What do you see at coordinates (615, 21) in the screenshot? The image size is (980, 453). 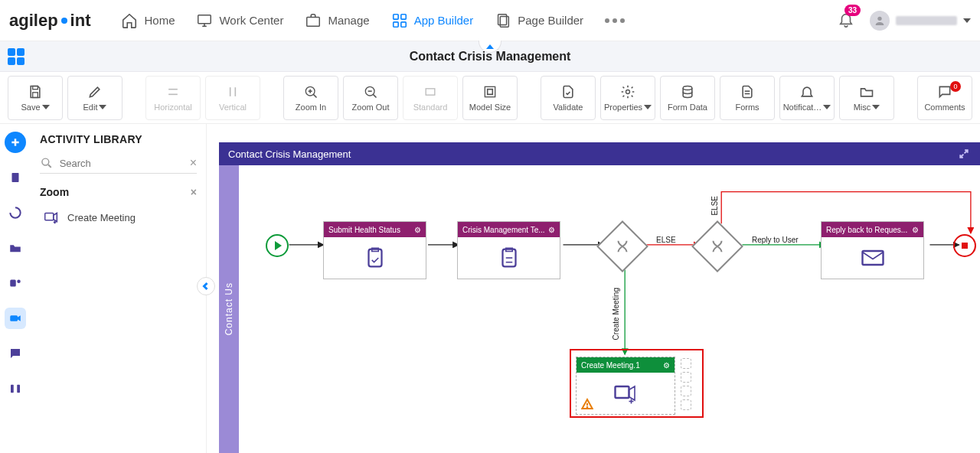 I see `nav-more` at bounding box center [615, 21].